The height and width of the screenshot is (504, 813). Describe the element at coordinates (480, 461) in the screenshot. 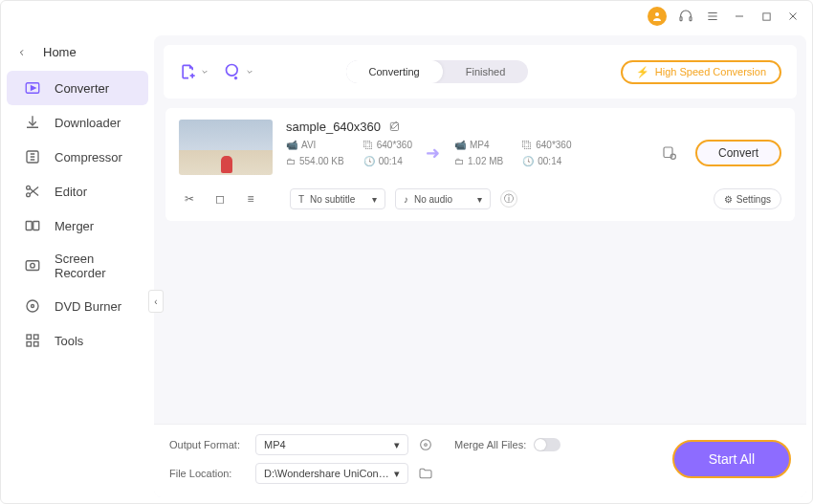

I see `footer: Output Format: MP4▾ Merge All Files: Fil…` at that location.